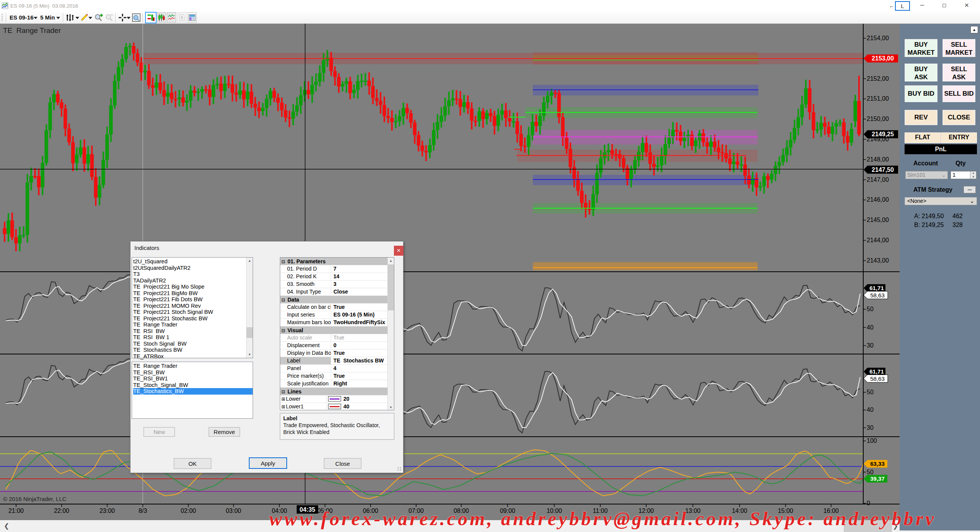 The height and width of the screenshot is (532, 980). Describe the element at coordinates (878, 240) in the screenshot. I see `svg-text: 2144,00` at that location.